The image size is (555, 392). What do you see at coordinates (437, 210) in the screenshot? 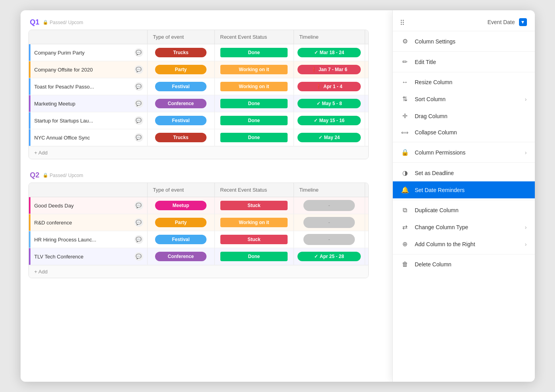
I see `menu-item-label: Duplicate Column` at bounding box center [437, 210].